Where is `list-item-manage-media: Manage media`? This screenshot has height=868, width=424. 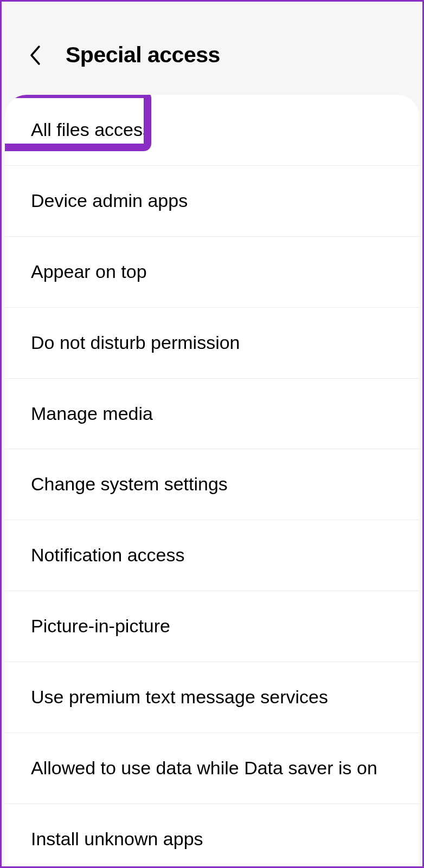 list-item-manage-media: Manage media is located at coordinates (212, 414).